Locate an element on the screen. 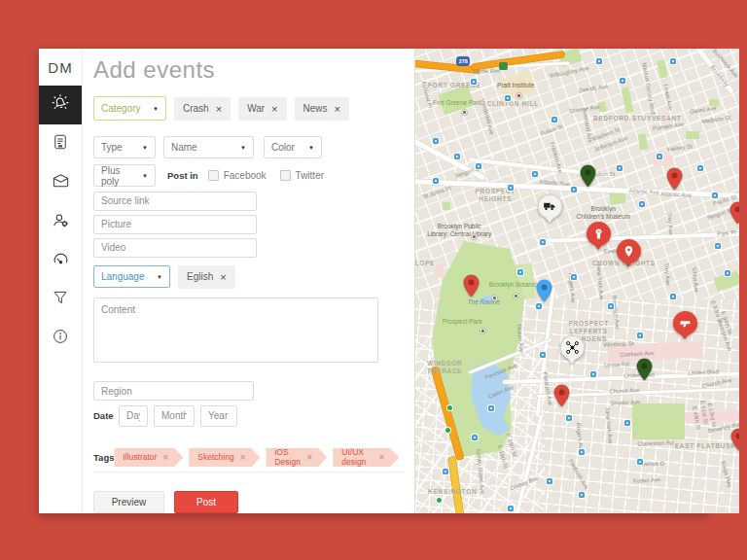 This screenshot has height=560, width=747. category-row: Category ▼ Crash× War× News× is located at coordinates (249, 109).